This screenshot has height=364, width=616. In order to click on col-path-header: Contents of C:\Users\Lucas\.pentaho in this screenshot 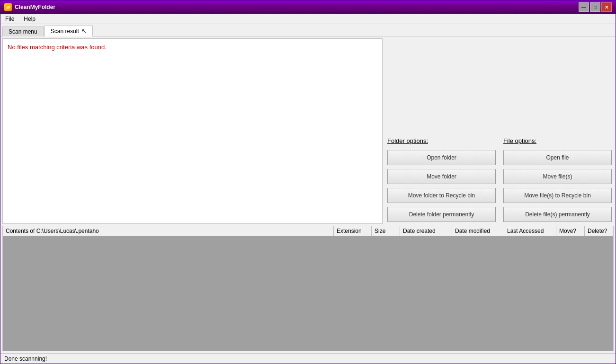, I will do `click(169, 231)`.